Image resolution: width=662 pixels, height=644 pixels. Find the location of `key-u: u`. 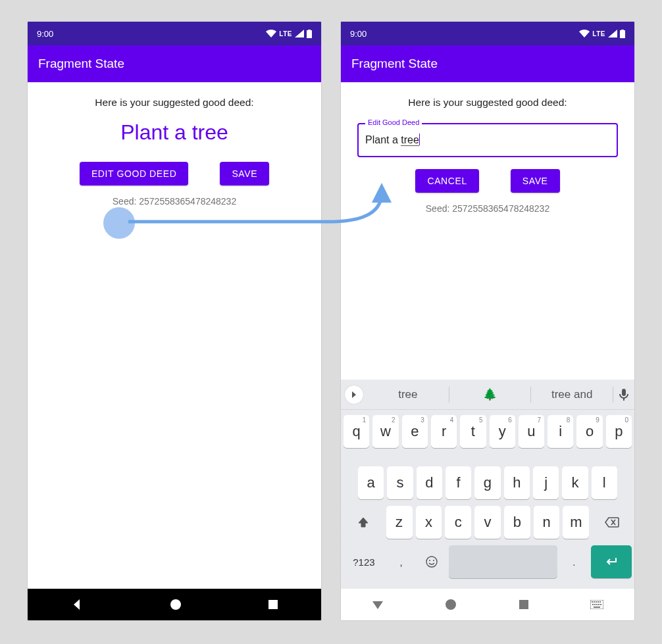

key-u: u is located at coordinates (532, 432).